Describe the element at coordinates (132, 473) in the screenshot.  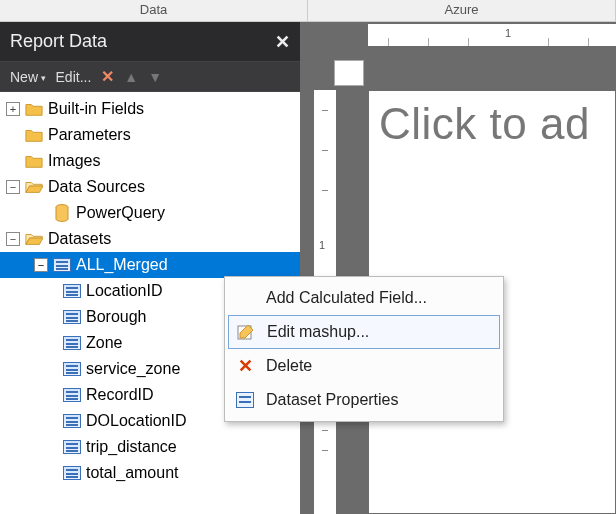
I see `tree-label: total_amount` at that location.